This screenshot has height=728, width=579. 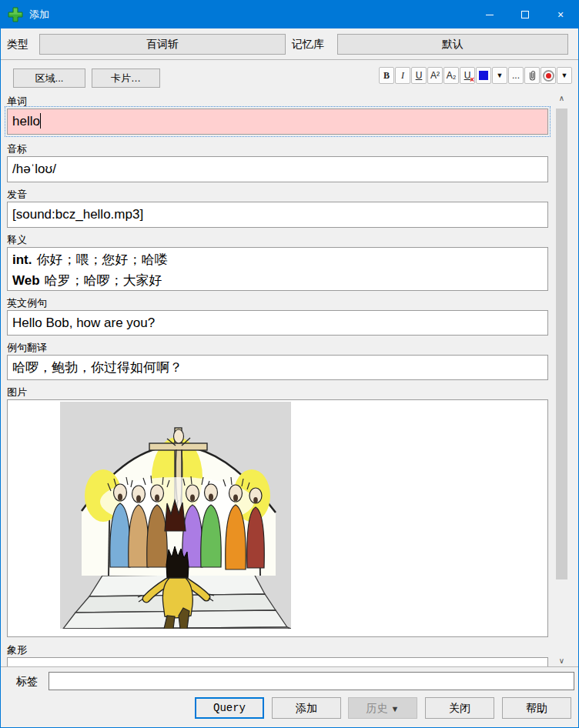 I want to click on field-label-pictograph: 象形, so click(x=17, y=650).